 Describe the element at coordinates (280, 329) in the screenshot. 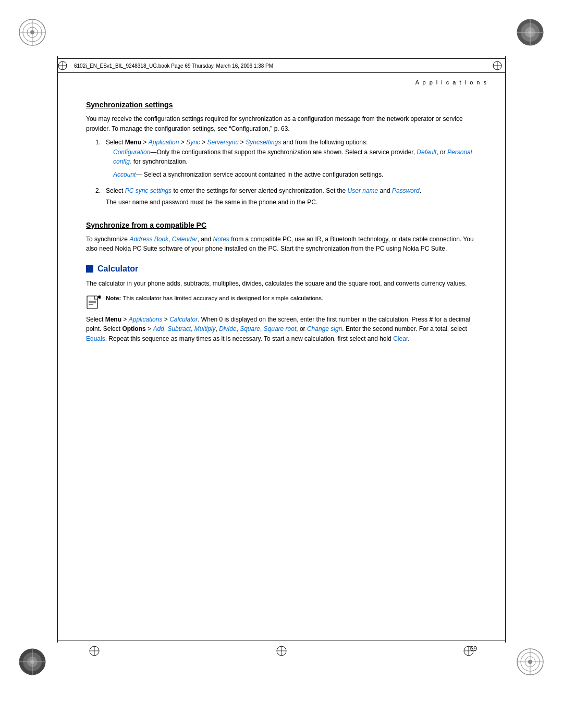

I see `calc-body-squareroot: Square root` at that location.